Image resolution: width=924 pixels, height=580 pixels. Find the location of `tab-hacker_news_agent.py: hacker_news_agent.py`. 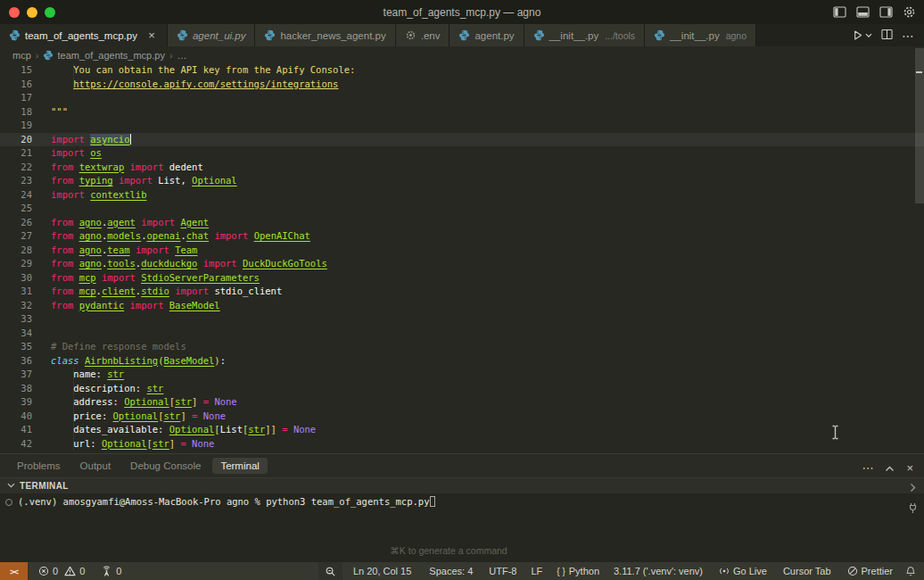

tab-hacker_news_agent.py: hacker_news_agent.py is located at coordinates (325, 36).